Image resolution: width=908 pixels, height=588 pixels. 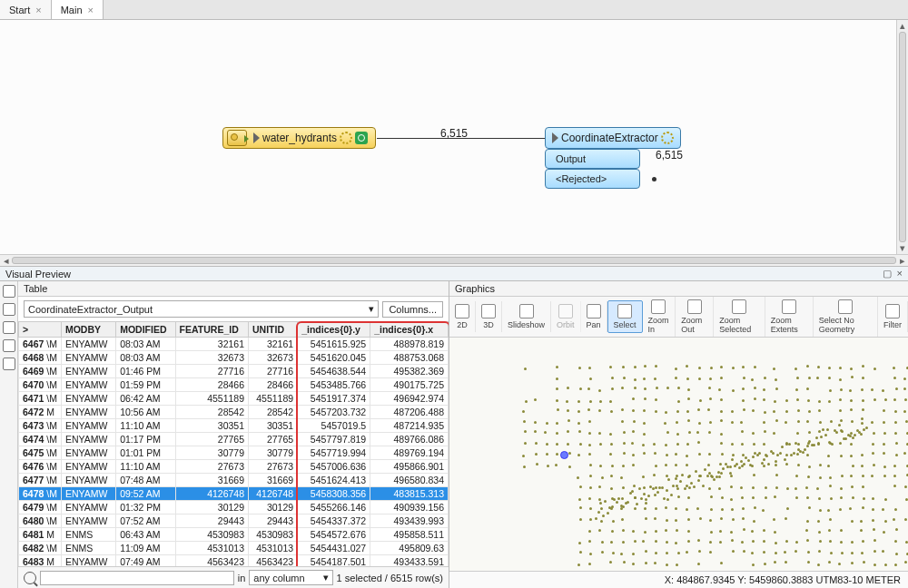 I want to click on scroll-thumb-h, so click(x=454, y=260).